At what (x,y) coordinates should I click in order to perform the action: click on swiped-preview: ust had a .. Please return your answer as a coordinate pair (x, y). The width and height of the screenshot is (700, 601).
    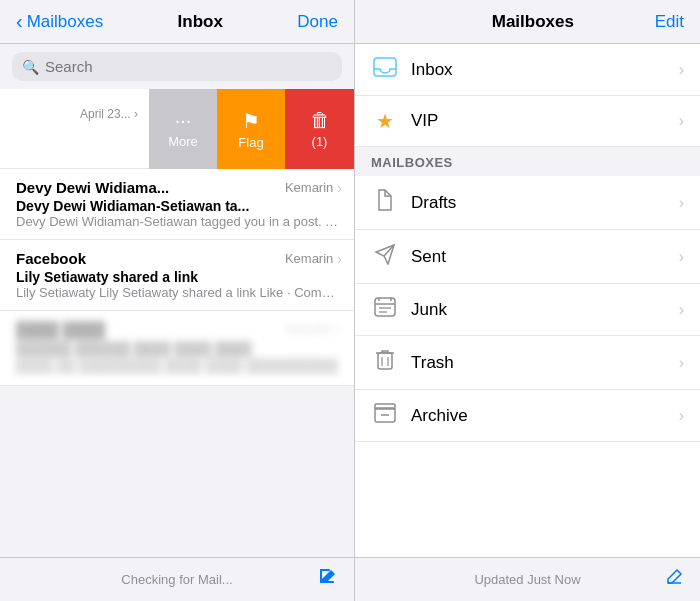
    Looking at the image, I should click on (69, 144).